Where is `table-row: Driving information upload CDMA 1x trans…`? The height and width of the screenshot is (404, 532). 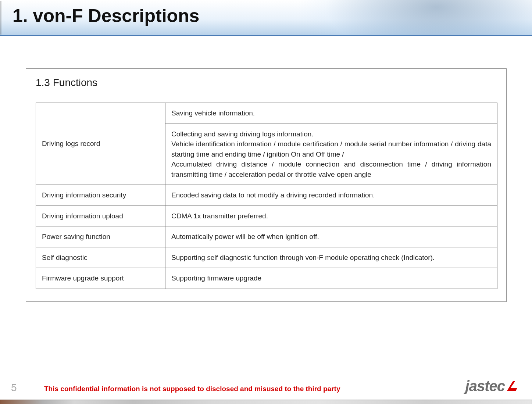 table-row: Driving information upload CDMA 1x trans… is located at coordinates (267, 216).